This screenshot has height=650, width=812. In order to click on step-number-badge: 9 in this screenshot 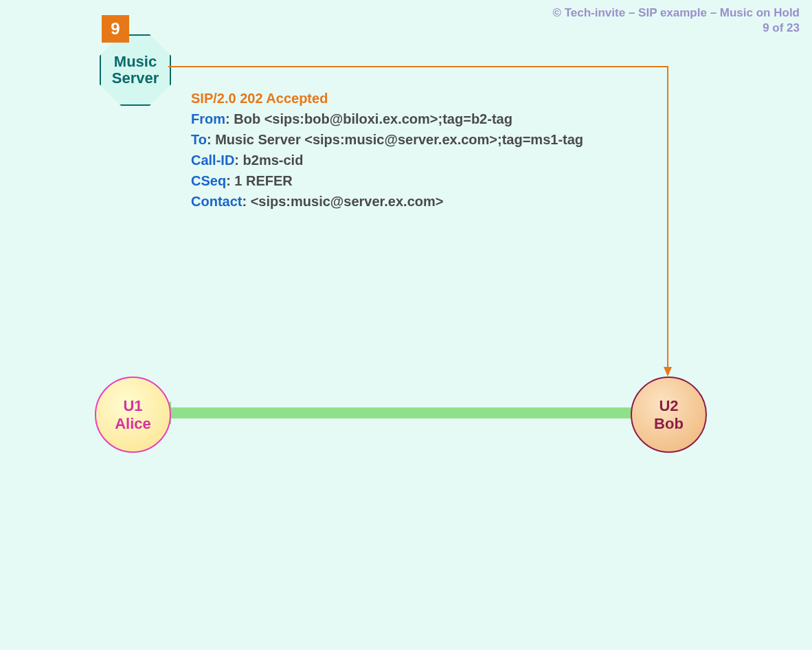, I will do `click(115, 29)`.